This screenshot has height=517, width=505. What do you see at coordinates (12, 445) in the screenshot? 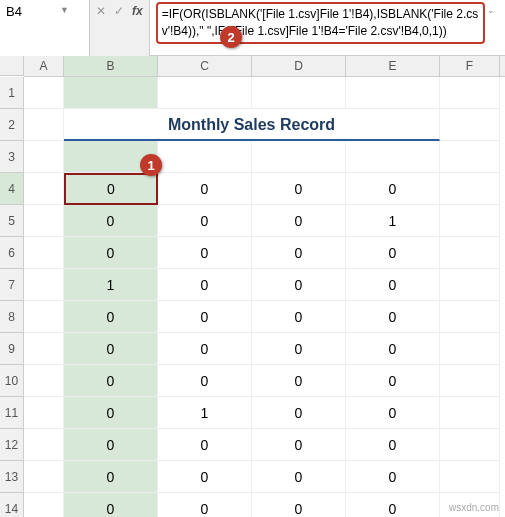
I see `row-header-12: 12` at bounding box center [12, 445].